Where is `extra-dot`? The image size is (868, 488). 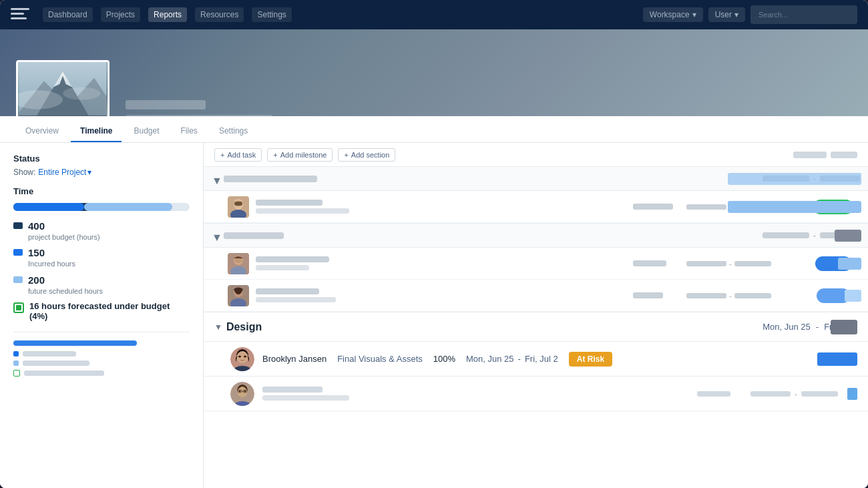
extra-dot is located at coordinates (16, 354).